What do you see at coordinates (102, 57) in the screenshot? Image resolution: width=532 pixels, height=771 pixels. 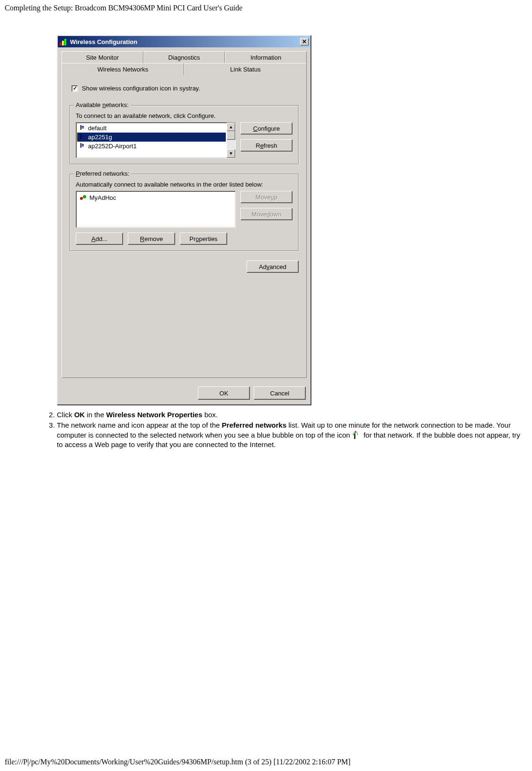 I see `tab-site-monitor: Site Monitor` at bounding box center [102, 57].